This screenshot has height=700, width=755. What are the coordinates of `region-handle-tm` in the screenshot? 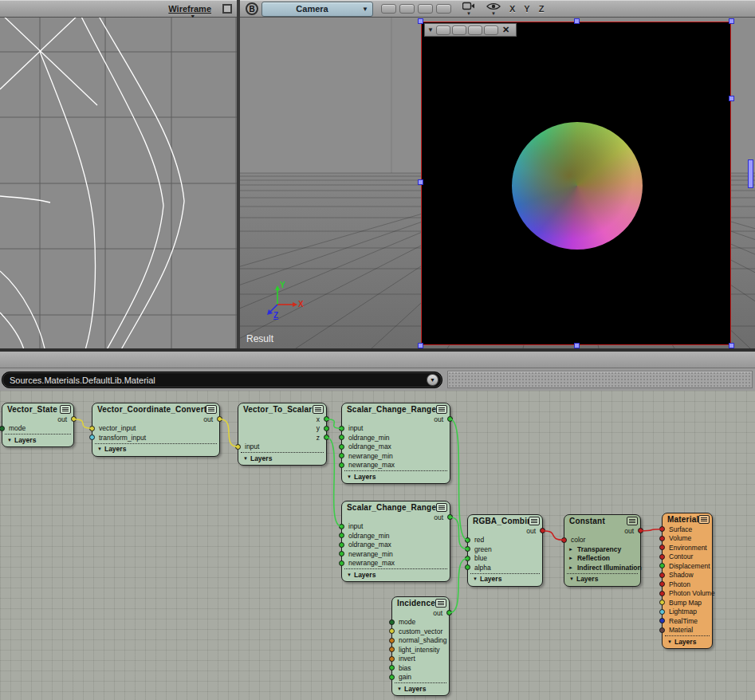 It's located at (577, 21).